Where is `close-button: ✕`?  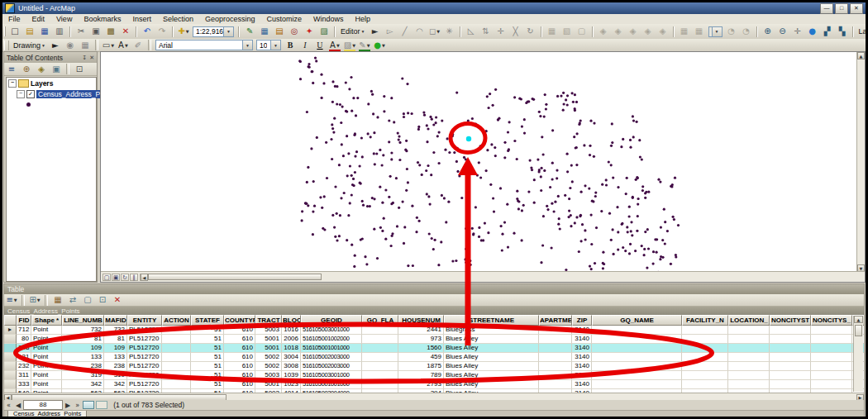
close-button: ✕ is located at coordinates (856, 8).